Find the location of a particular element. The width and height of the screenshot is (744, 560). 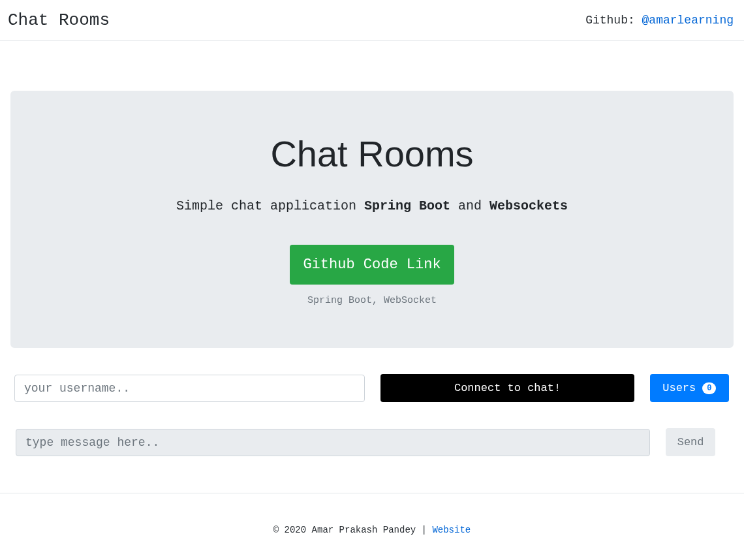

github-link: @amarlearning is located at coordinates (688, 20).